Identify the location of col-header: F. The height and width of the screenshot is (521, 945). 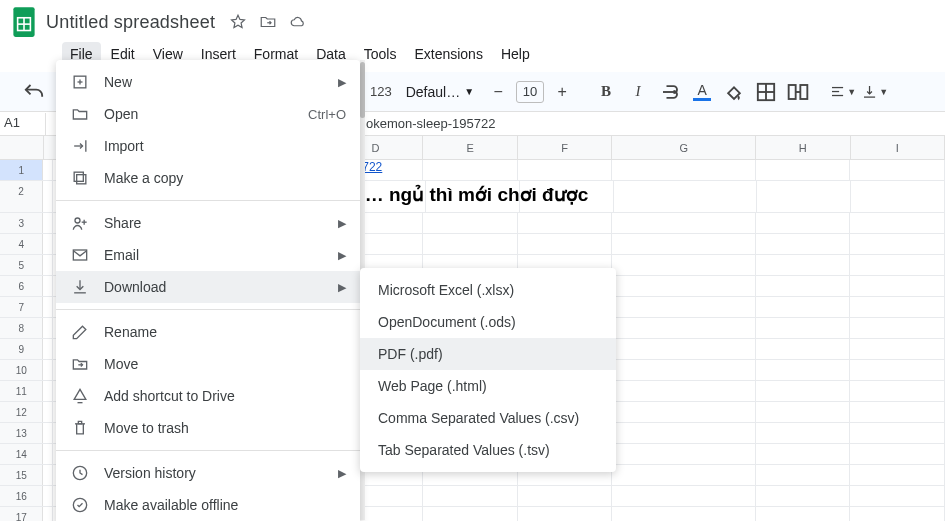
(566, 148).